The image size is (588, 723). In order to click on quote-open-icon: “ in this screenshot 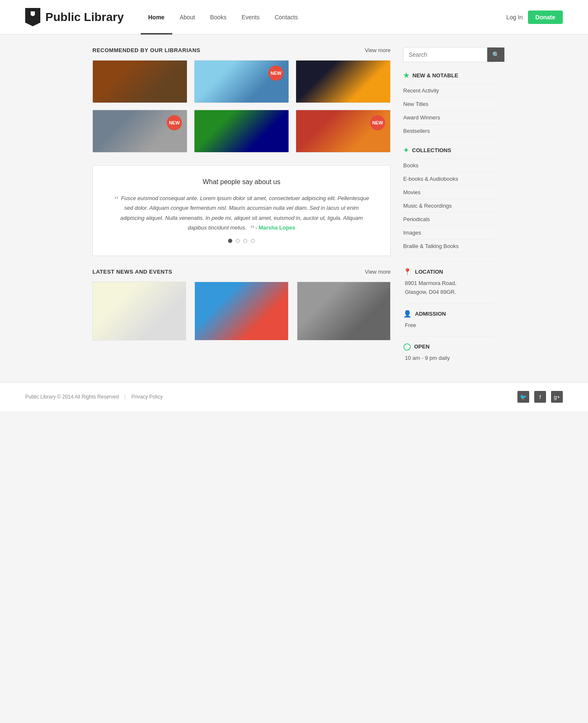, I will do `click(116, 200)`.